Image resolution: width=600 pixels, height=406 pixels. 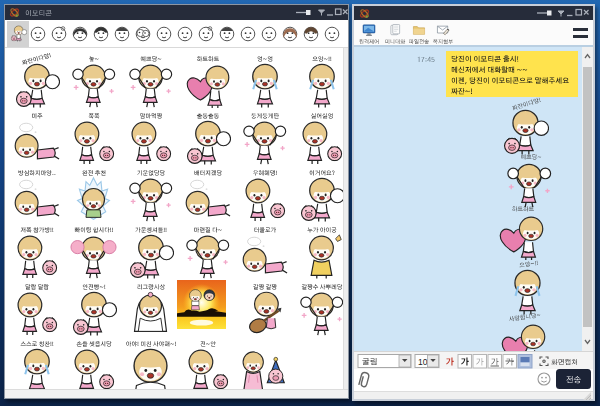 I want to click on svg-text: 10, so click(x=423, y=362).